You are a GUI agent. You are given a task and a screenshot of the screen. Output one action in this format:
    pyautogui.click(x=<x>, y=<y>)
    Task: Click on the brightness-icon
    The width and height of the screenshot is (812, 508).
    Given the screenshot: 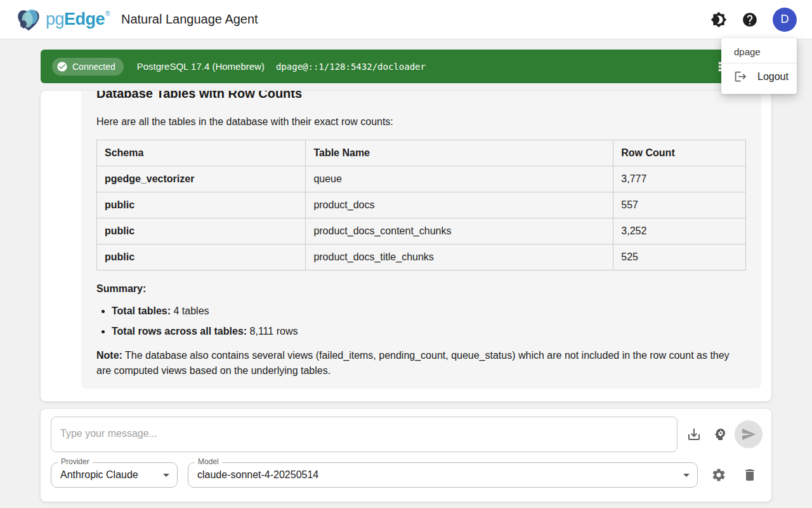 What is the action you would take?
    pyautogui.click(x=719, y=20)
    